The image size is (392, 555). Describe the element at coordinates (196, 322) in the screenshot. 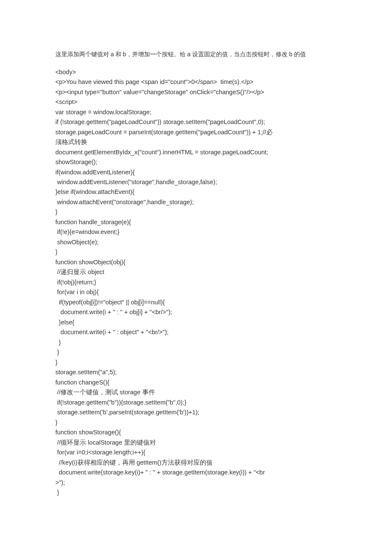

I see `code-line: }else{` at that location.